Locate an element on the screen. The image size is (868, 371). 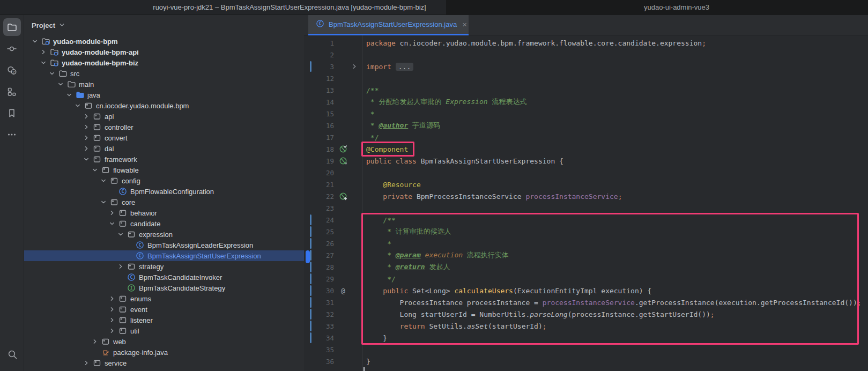
code-line-36: 36} is located at coordinates (586, 361).